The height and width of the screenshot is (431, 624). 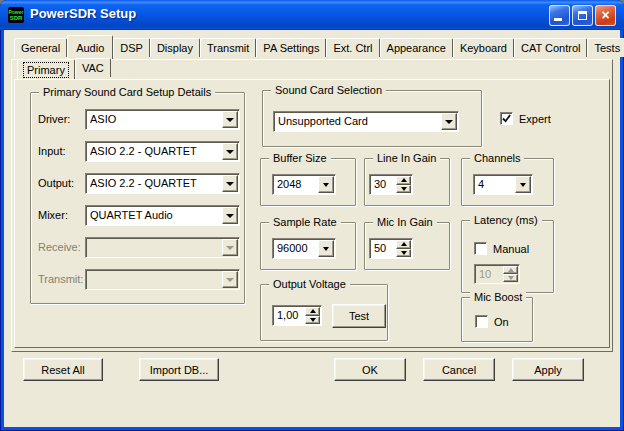 What do you see at coordinates (605, 15) in the screenshot?
I see `close-icon: ×` at bounding box center [605, 15].